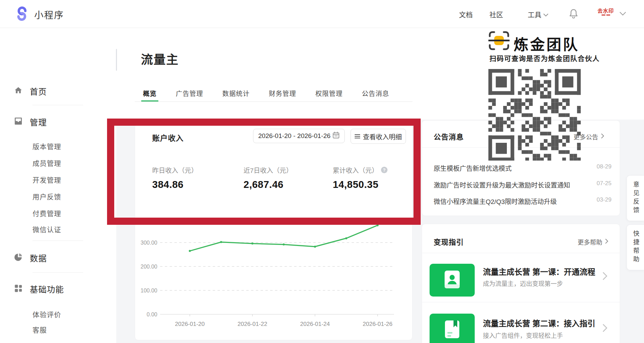 The image size is (644, 343). Describe the element at coordinates (266, 93) in the screenshot. I see `tab-bar: 概览 广告管理 数据统计 财务管理 权限管理 公告消息` at that location.